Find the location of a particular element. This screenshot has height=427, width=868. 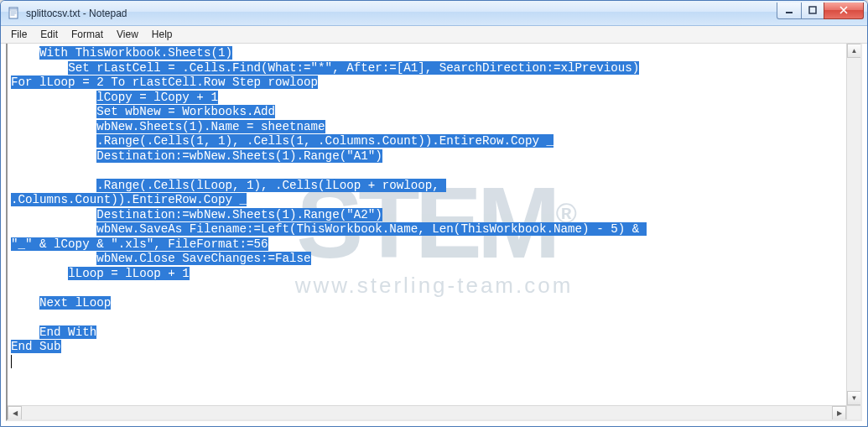

text-caret is located at coordinates (12, 362).